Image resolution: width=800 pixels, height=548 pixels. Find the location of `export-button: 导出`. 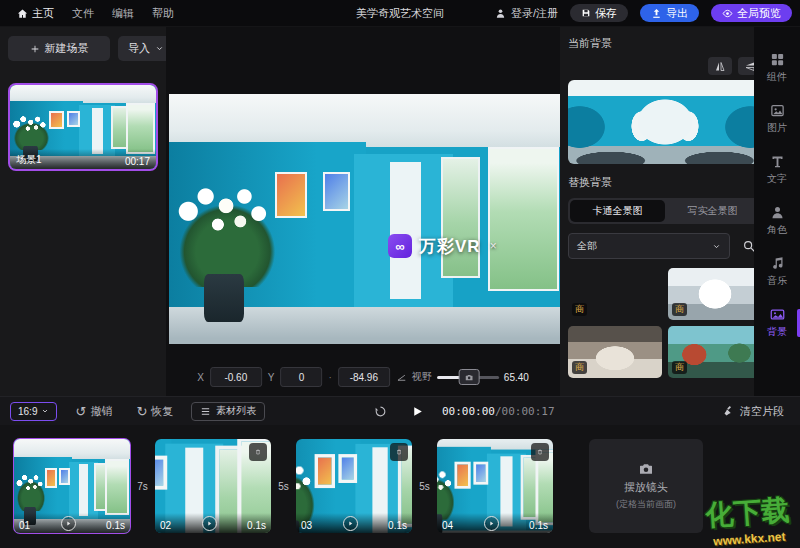

export-button: 导出 is located at coordinates (670, 13).